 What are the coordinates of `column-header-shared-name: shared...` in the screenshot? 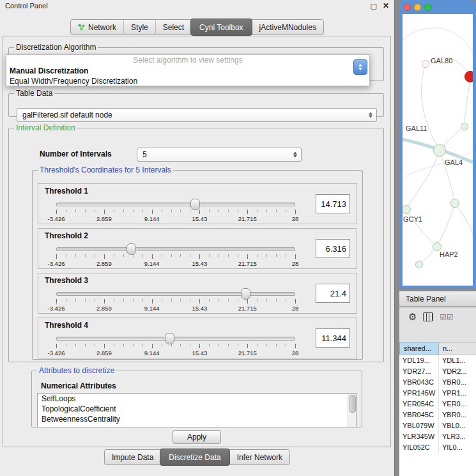 It's located at (419, 349).